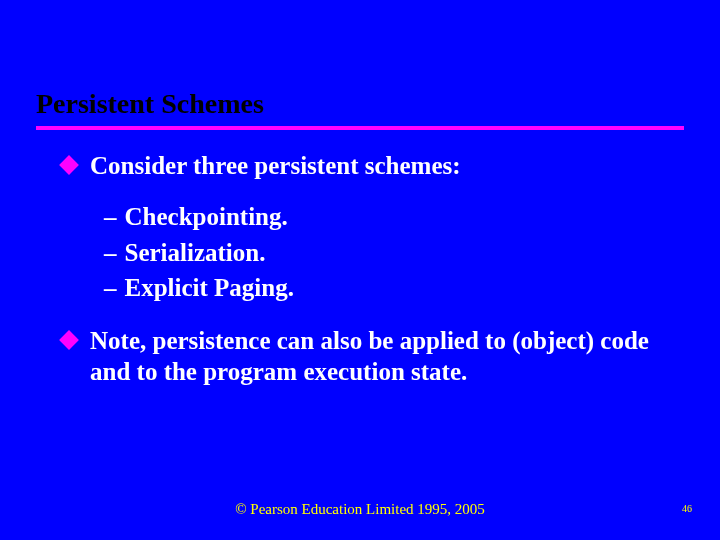  What do you see at coordinates (385, 356) in the screenshot?
I see `bullet-text: Note, persistence can also be applied to…` at bounding box center [385, 356].